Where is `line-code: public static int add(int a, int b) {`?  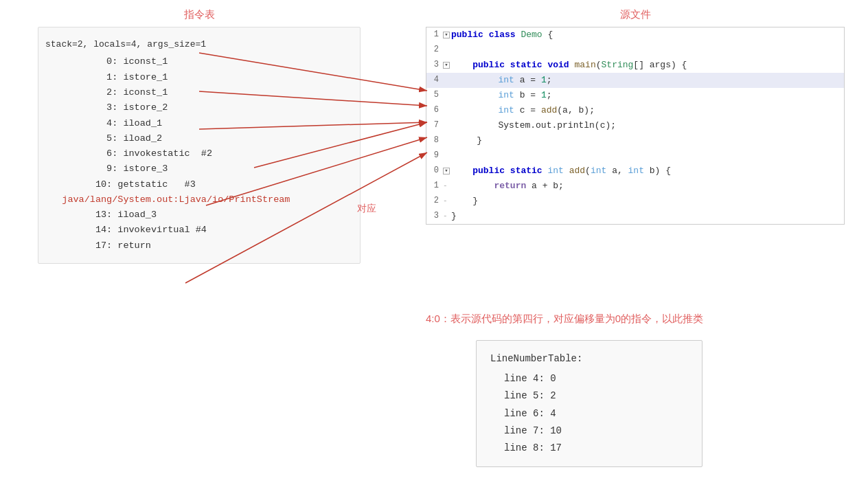 line-code: public static int add(int a, int b) { is located at coordinates (647, 172).